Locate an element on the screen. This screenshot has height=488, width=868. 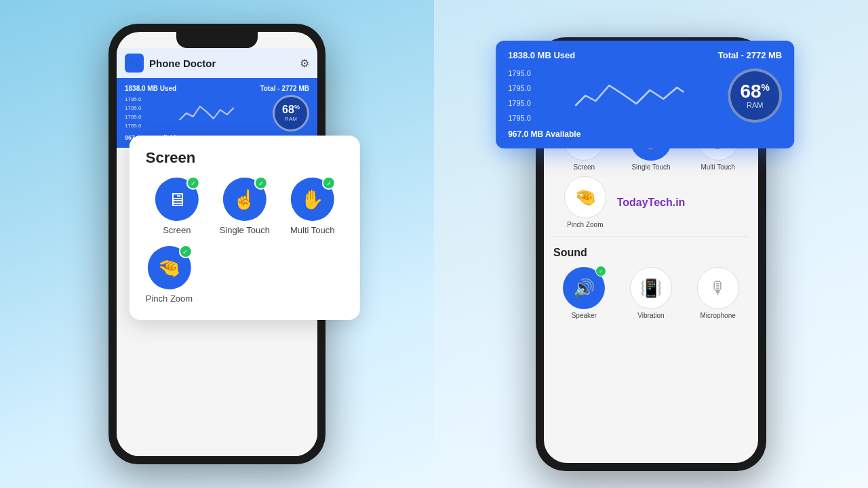
right-speaker-check: ✓ is located at coordinates (601, 271).